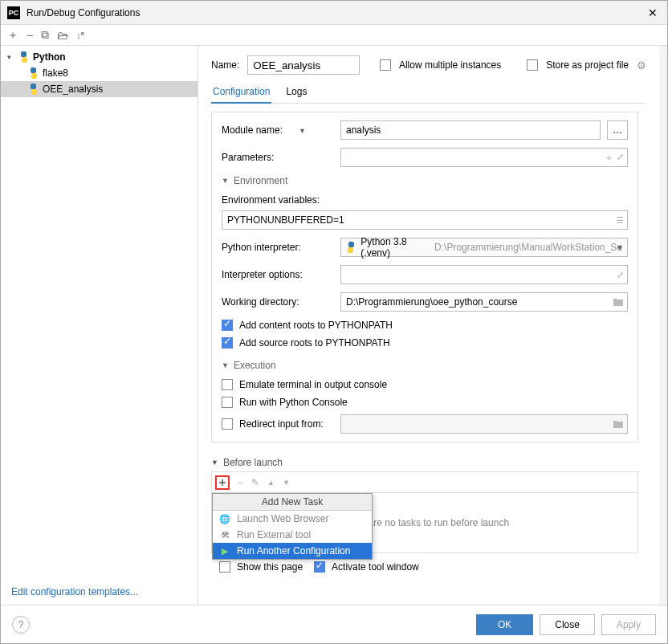  Describe the element at coordinates (278, 157) in the screenshot. I see `parameters-label: Parameters:` at that location.